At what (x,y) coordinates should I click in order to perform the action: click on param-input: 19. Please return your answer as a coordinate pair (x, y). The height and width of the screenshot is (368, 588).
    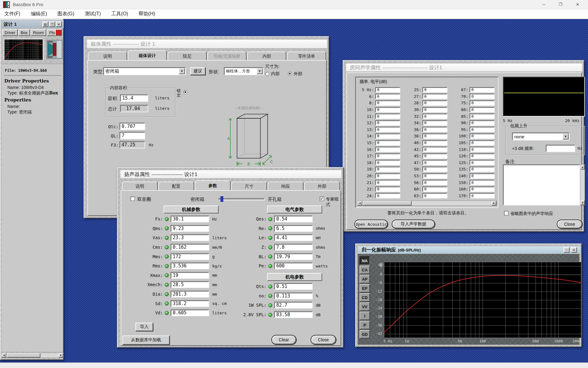
    Looking at the image, I should click on (190, 275).